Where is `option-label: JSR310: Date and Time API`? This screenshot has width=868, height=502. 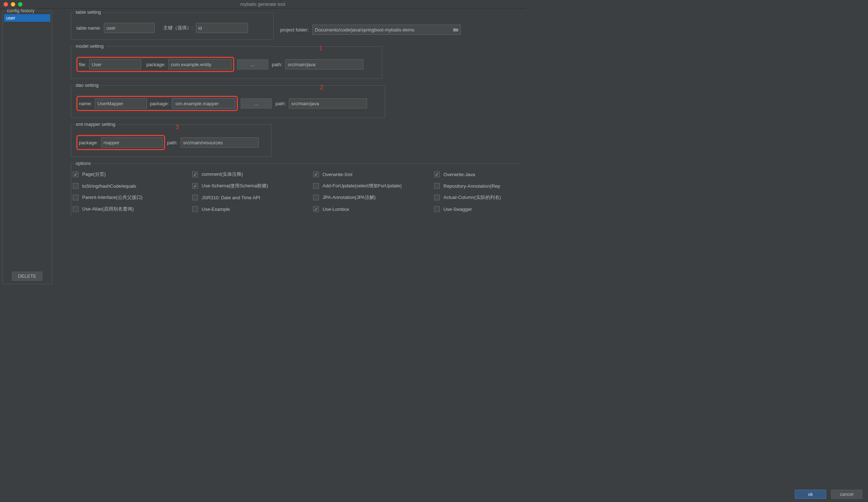
option-label: JSR310: Date and Time API is located at coordinates (231, 197).